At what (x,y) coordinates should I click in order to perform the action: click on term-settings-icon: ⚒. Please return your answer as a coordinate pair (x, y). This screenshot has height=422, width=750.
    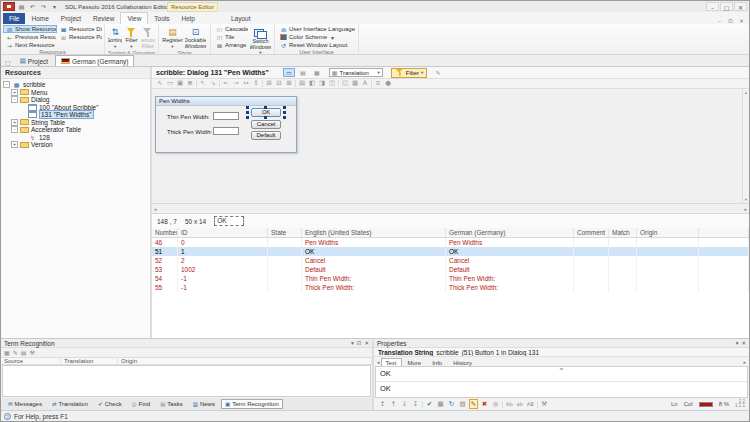
    Looking at the image, I should click on (32, 352).